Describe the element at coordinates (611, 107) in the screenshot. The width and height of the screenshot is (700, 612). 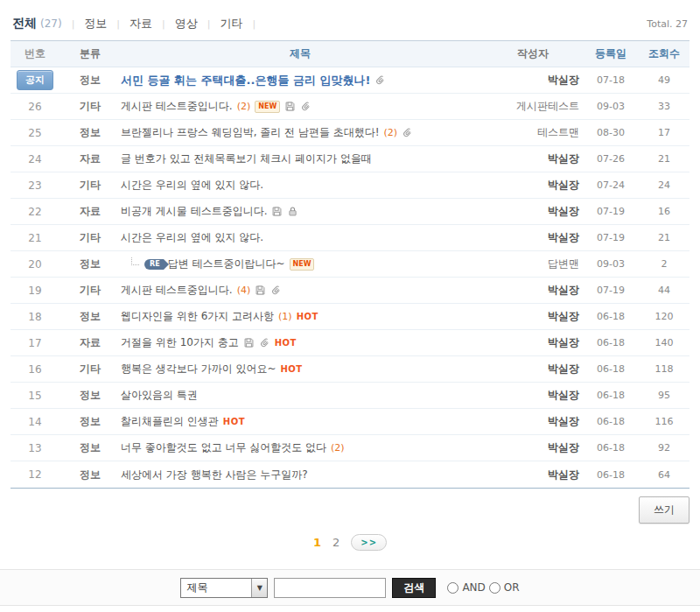
I see `row-date: 09-03` at that location.